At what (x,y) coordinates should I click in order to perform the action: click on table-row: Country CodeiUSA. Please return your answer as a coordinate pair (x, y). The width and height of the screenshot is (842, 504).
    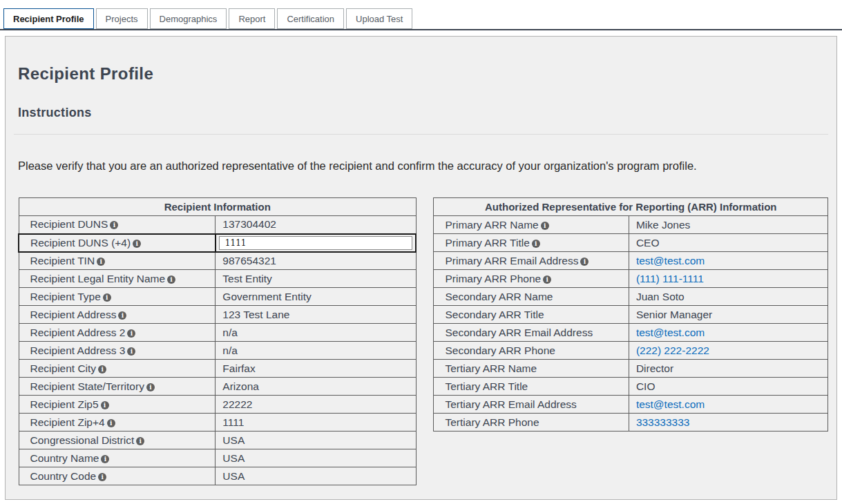
    Looking at the image, I should click on (217, 476).